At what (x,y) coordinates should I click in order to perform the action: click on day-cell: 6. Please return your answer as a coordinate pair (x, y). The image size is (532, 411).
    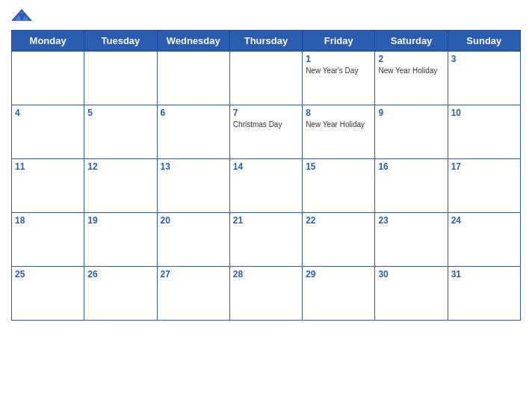
    Looking at the image, I should click on (193, 132).